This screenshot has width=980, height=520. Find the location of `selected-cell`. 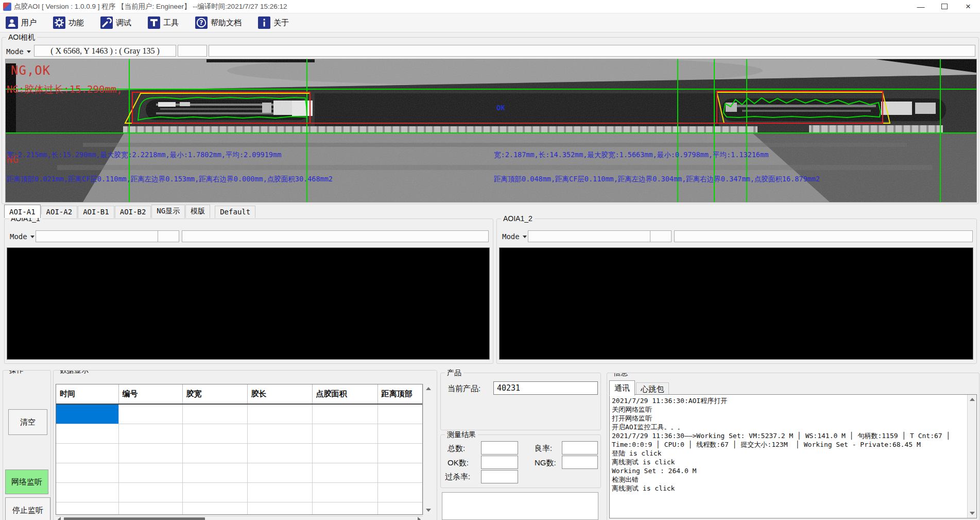

selected-cell is located at coordinates (88, 414).